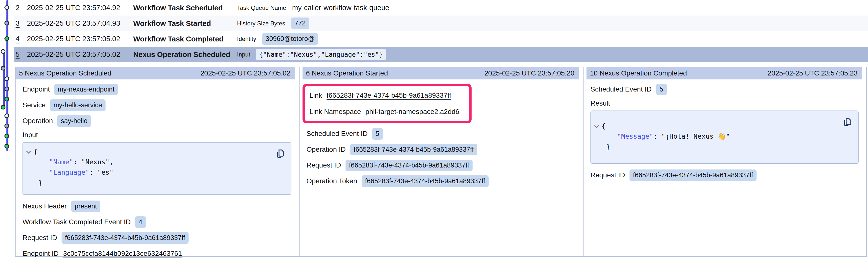 The image size is (868, 260). What do you see at coordinates (341, 8) in the screenshot?
I see `task-queue-link: my-caller-workflow-task-queue` at bounding box center [341, 8].